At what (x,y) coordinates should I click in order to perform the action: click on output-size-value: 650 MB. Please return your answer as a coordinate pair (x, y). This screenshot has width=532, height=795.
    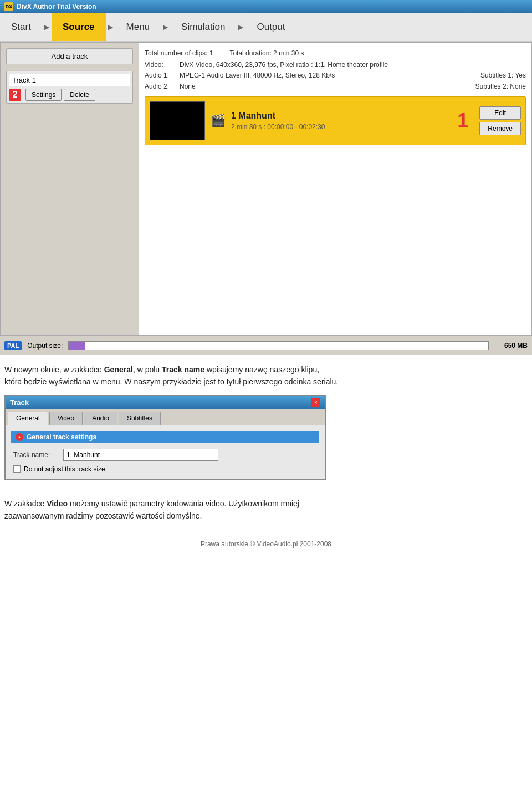
    Looking at the image, I should click on (511, 346).